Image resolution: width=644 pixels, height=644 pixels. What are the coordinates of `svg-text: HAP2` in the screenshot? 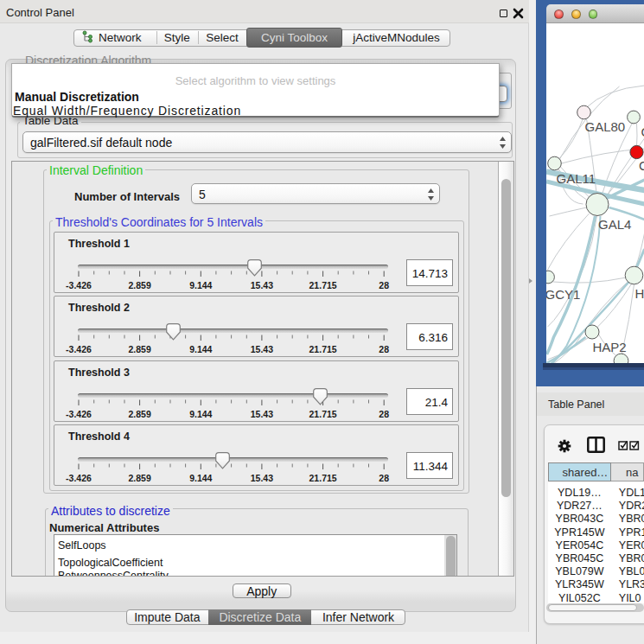 It's located at (609, 348).